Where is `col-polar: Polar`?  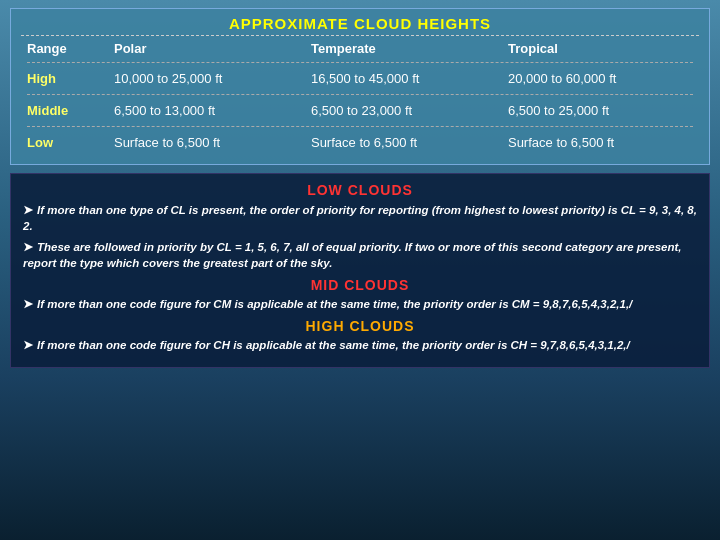
col-polar: Polar is located at coordinates (206, 48).